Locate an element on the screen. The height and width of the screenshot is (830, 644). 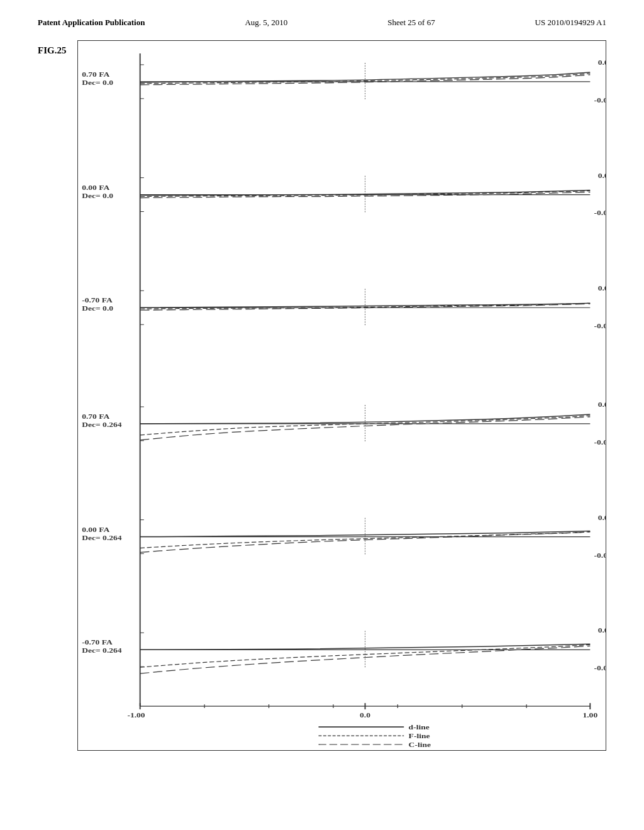
header-sheet: Sheet 25 of 67 is located at coordinates (411, 23).